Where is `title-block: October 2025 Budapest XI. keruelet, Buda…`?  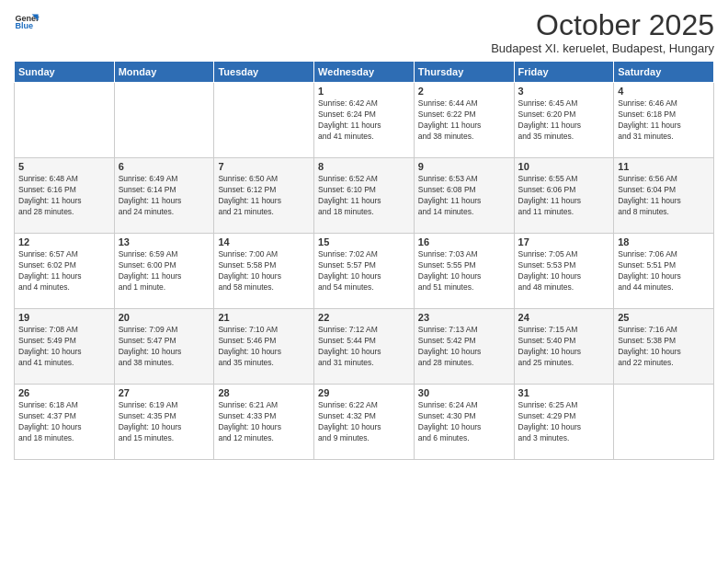
title-block: October 2025 Budapest XI. keruelet, Buda… is located at coordinates (603, 32).